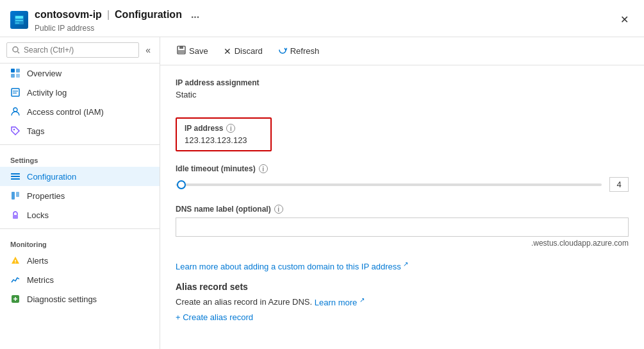 This screenshot has height=349, width=644. Describe the element at coordinates (15, 73) in the screenshot. I see `overview-icon` at that location.